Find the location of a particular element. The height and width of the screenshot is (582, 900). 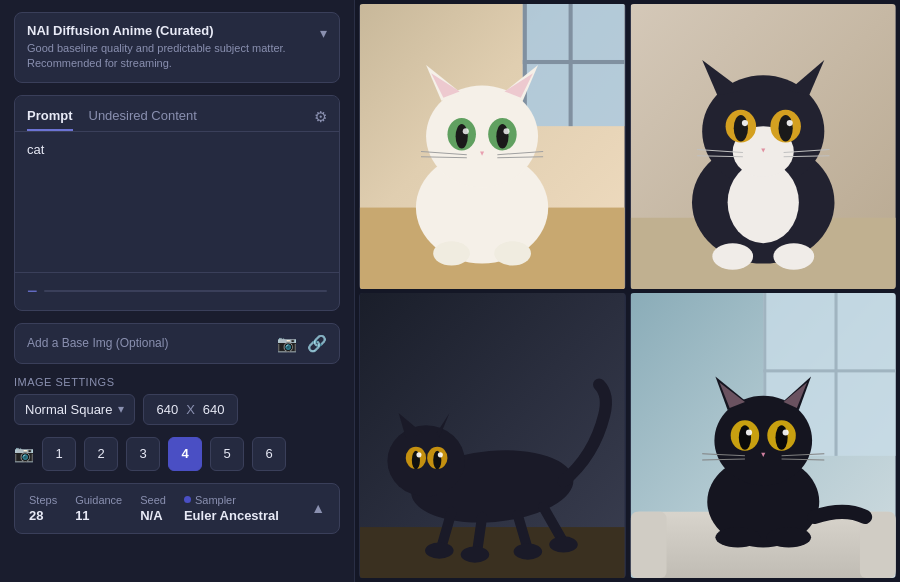

seed-stat: Seed N/A is located at coordinates (153, 508).